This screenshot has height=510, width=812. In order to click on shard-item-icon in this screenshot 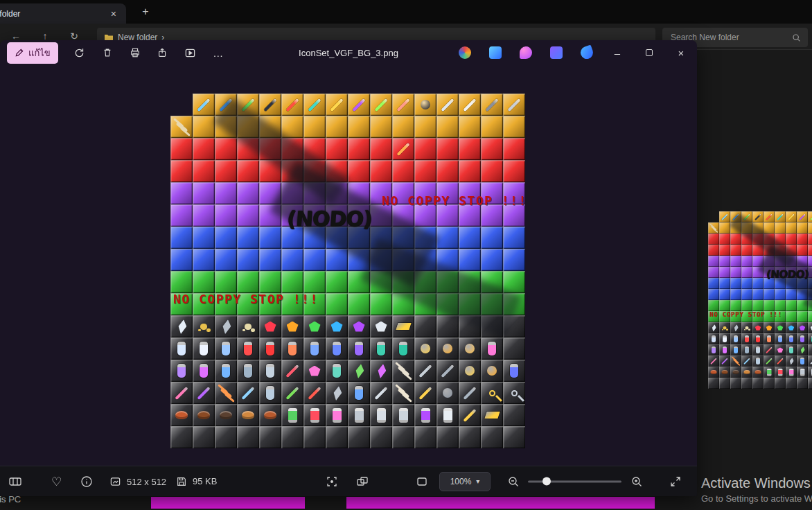, I will do `click(802, 350)`.